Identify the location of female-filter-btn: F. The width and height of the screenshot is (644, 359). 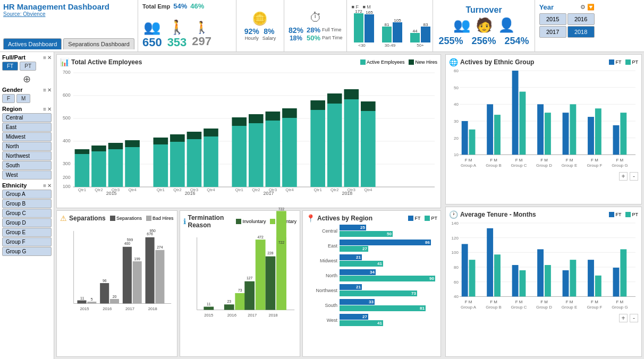
(9, 99).